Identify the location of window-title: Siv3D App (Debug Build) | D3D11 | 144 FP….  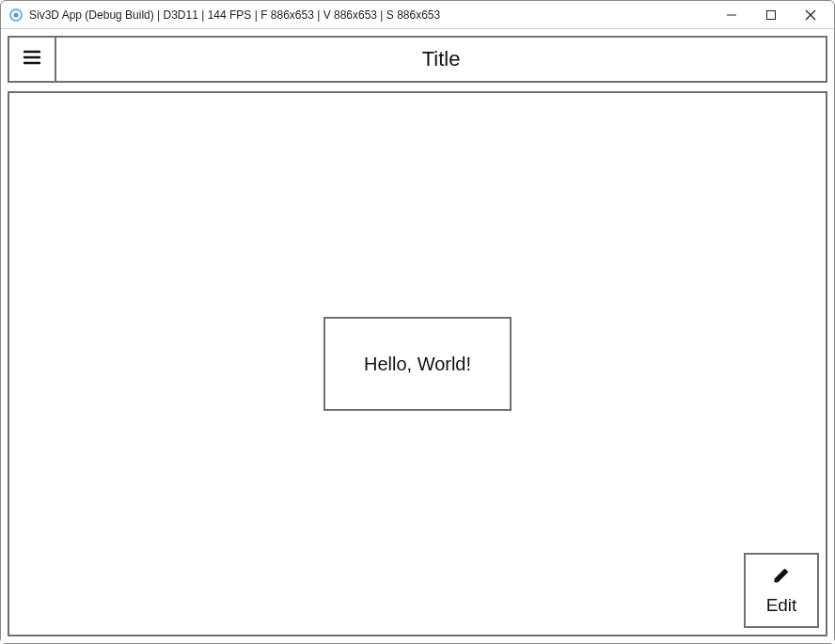
(377, 15).